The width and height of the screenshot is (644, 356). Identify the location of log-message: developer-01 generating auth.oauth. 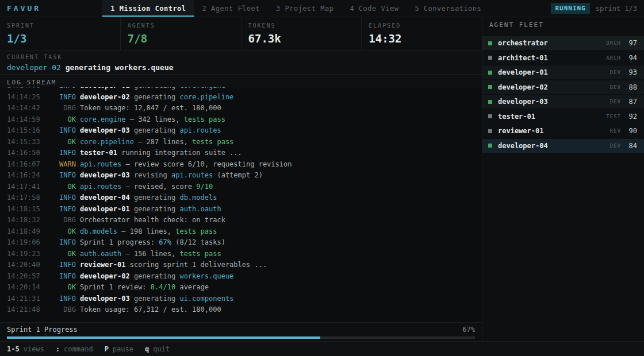
(151, 210).